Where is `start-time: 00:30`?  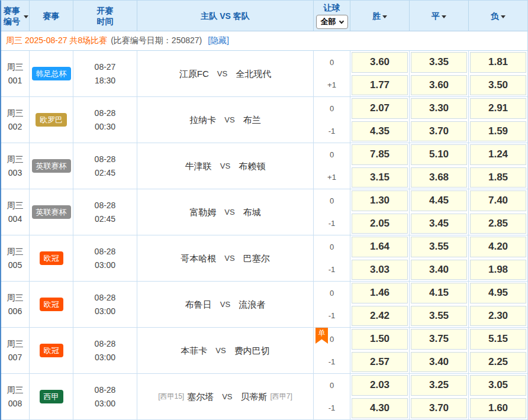
start-time: 00:30 is located at coordinates (105, 127).